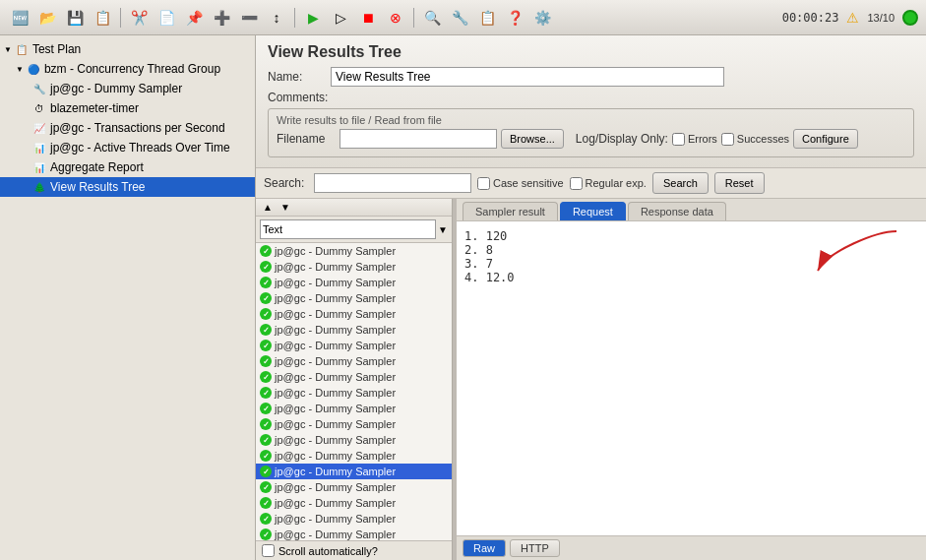 The image size is (926, 560). Describe the element at coordinates (128, 187) in the screenshot. I see `sidebar-item-view-results-tree: 🌲 View Results Tree` at that location.